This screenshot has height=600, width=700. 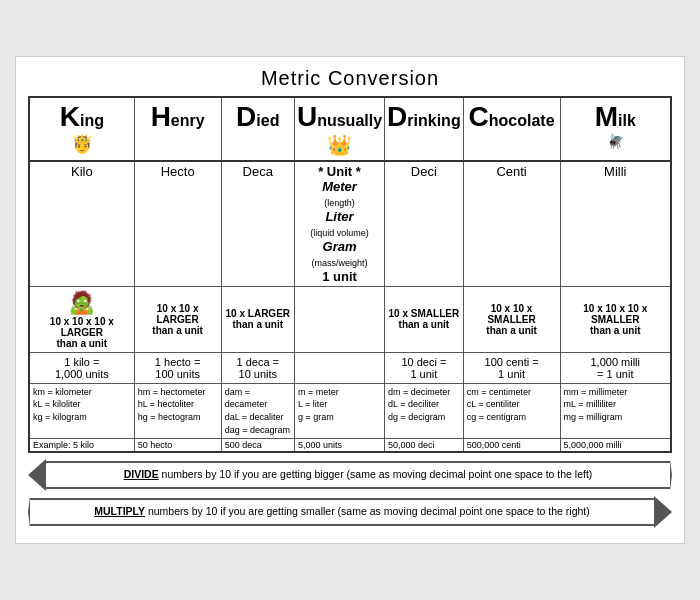 What do you see at coordinates (258, 368) in the screenshot?
I see `equiv-deca: 1 deca =10 units` at bounding box center [258, 368].